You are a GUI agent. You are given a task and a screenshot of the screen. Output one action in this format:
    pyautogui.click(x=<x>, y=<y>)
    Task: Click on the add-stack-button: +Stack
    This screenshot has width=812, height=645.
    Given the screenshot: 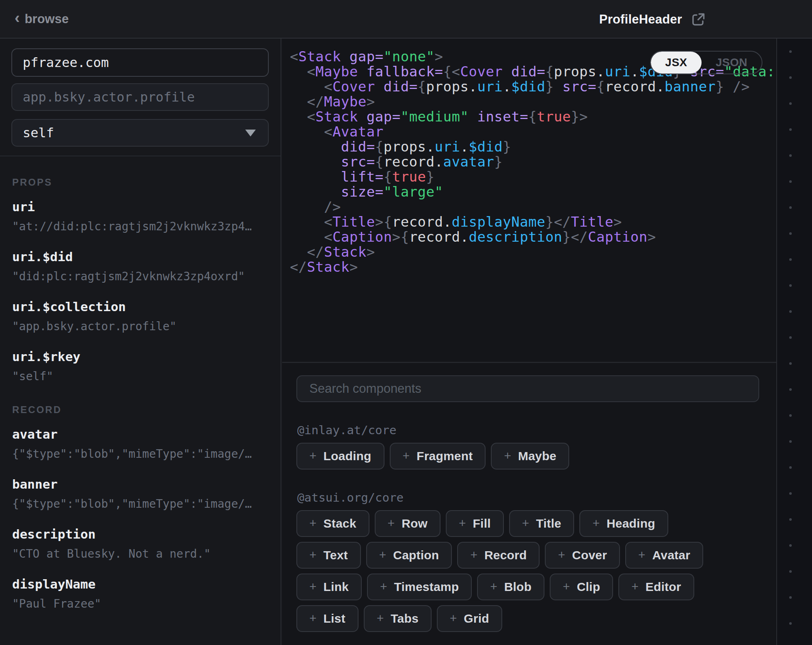 What is the action you would take?
    pyautogui.click(x=333, y=524)
    